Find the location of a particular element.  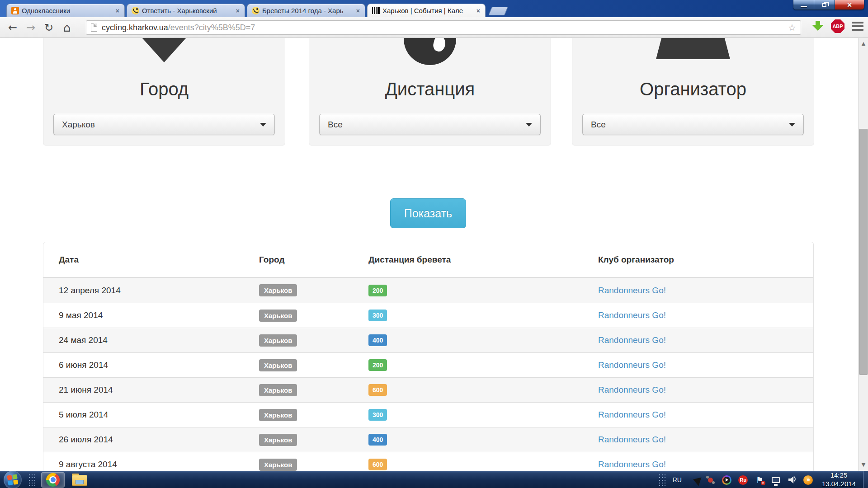

filter-card-city: Город Харьков is located at coordinates (164, 92).